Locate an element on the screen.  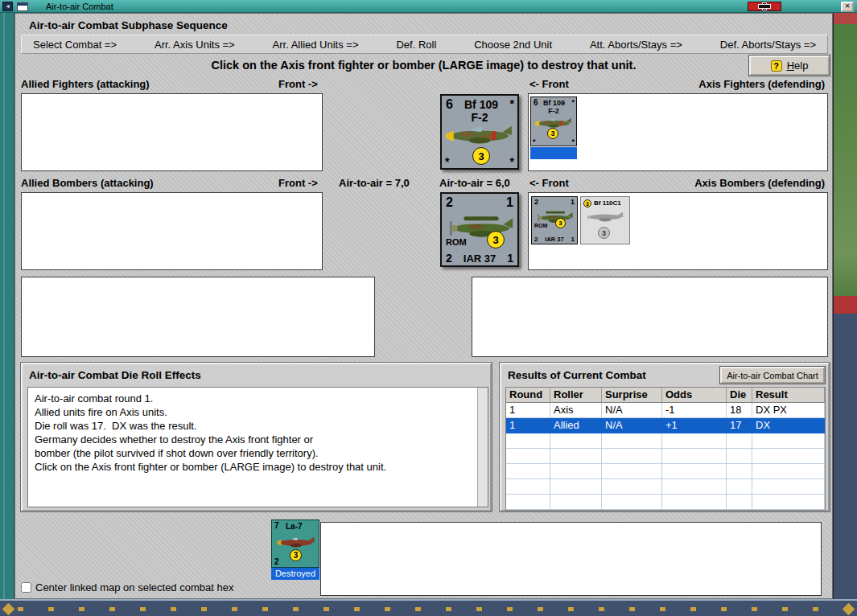
frame-bottom-border is located at coordinates (428, 608).